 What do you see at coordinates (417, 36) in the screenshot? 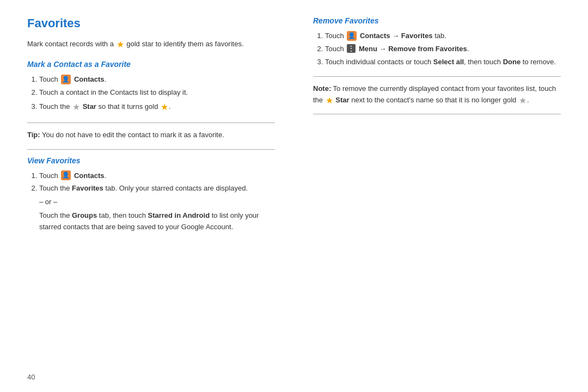
I see `favorites-tab-label: Favorites` at bounding box center [417, 36].